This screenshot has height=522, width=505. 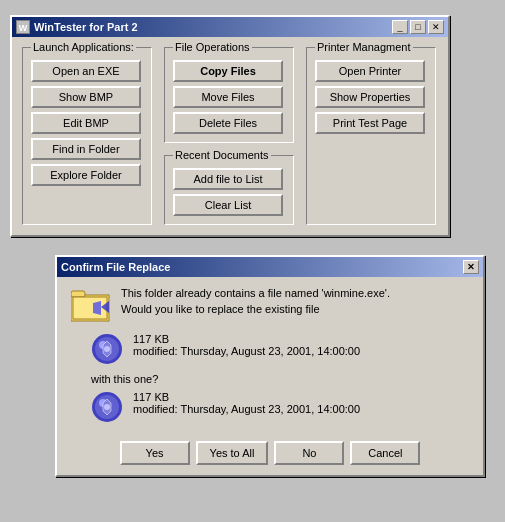 I want to click on existing-file-modified: modified: Thursday, August 23, 2001, 14:…, so click(x=246, y=351).